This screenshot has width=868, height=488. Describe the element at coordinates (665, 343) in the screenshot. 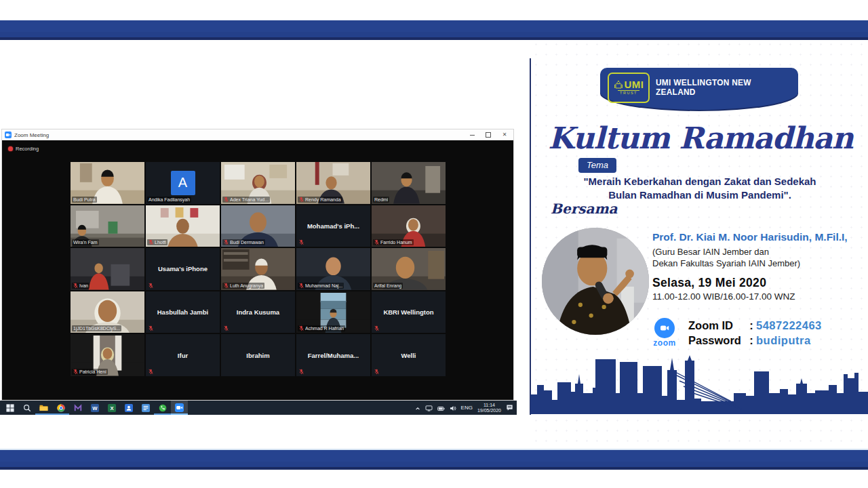

I see `zoom-wordmark: zoom` at that location.